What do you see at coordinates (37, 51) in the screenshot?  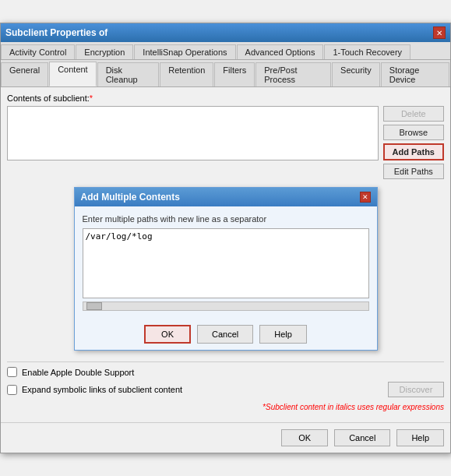 I see `tab-activity-control: Activity Control` at bounding box center [37, 51].